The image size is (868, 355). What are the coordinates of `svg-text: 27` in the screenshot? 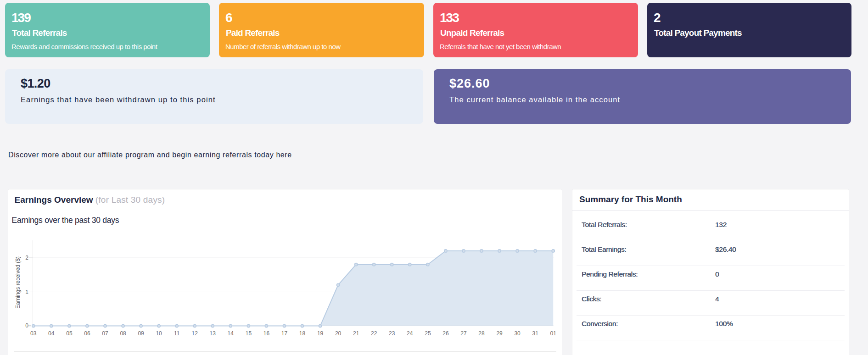 It's located at (464, 333).